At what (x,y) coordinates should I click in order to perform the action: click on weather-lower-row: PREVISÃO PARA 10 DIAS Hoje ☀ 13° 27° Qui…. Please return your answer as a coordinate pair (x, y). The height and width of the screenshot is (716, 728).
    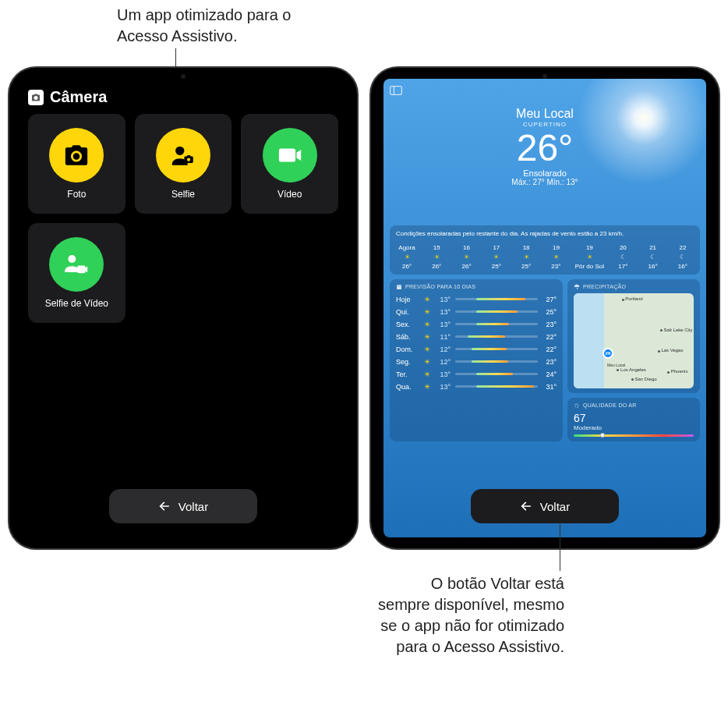
    Looking at the image, I should click on (545, 360).